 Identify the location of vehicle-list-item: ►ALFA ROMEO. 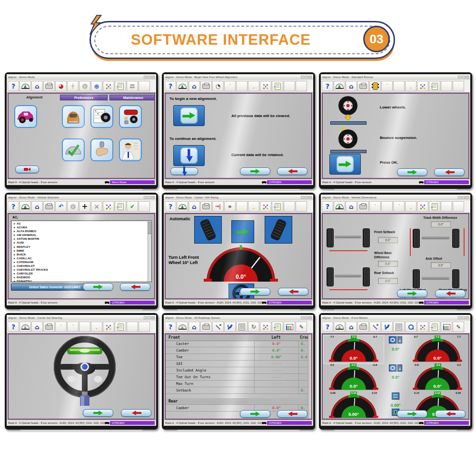
(80, 231).